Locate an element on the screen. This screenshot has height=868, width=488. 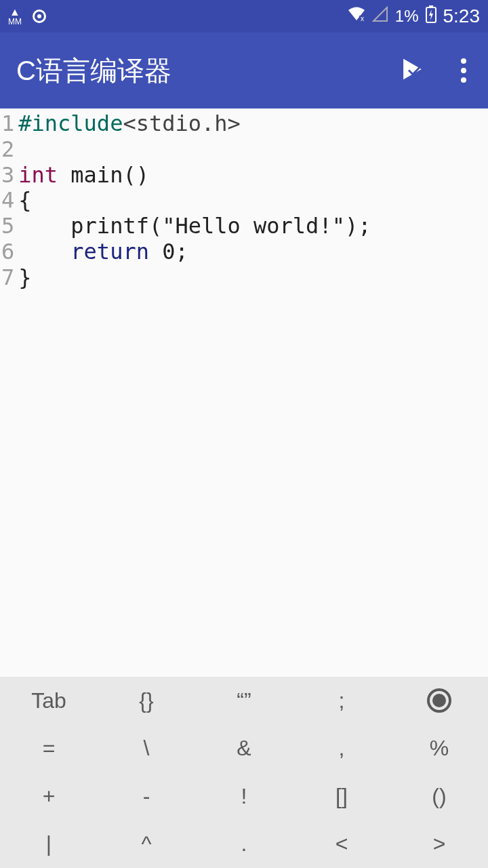
key-bang: ! is located at coordinates (244, 796).